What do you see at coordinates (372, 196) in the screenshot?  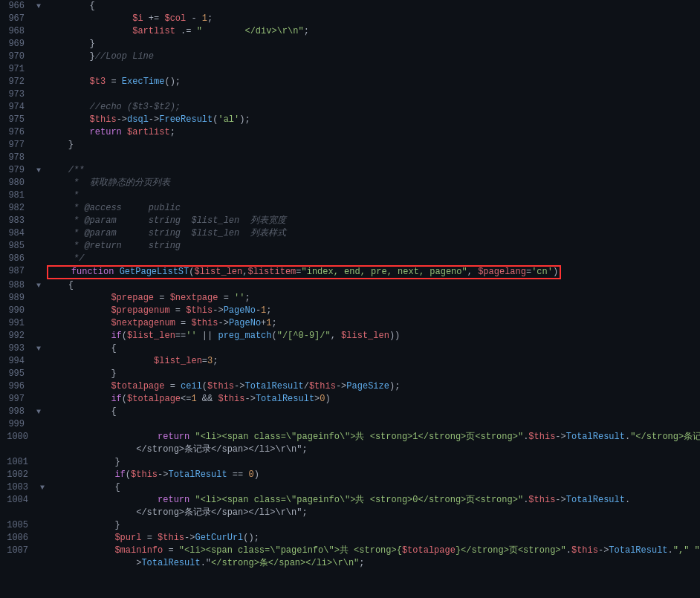 I see `line-content-981: *` at bounding box center [372, 196].